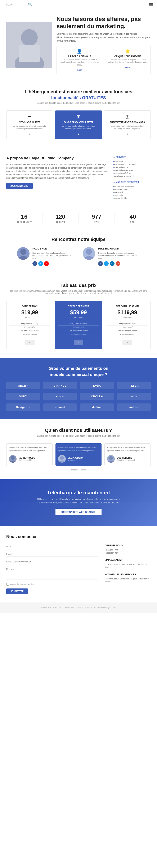 This screenshot has height=868, width=157. I want to click on market-item-0: Mouvement multifamilial, so click(132, 187).